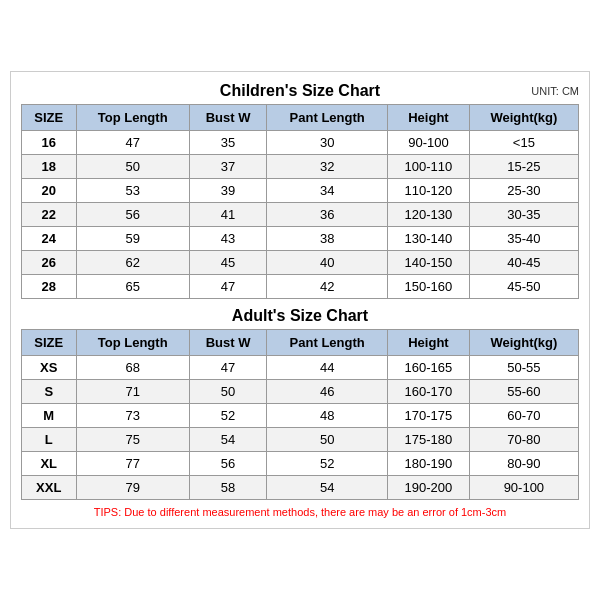 This screenshot has height=600, width=600. I want to click on table-cell: 15-25, so click(524, 167).